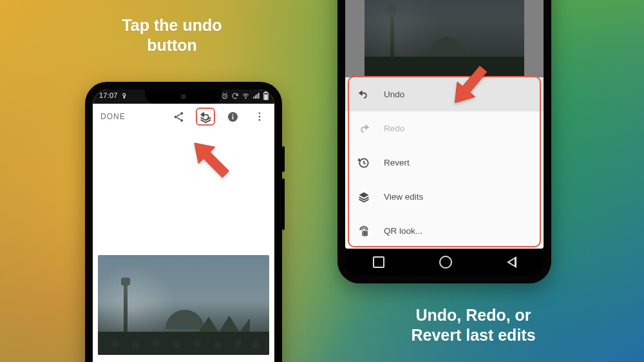 The height and width of the screenshot is (362, 644). I want to click on menu-label: Redo, so click(394, 129).